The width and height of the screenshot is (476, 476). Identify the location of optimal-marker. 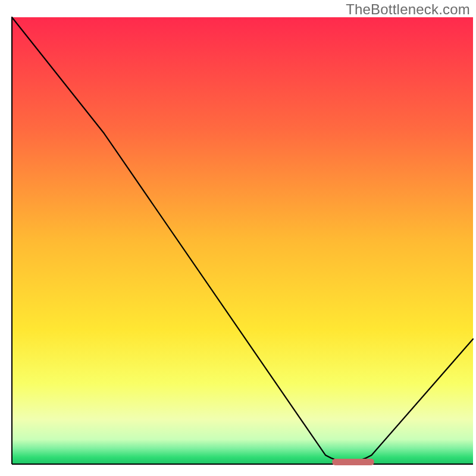
(353, 462).